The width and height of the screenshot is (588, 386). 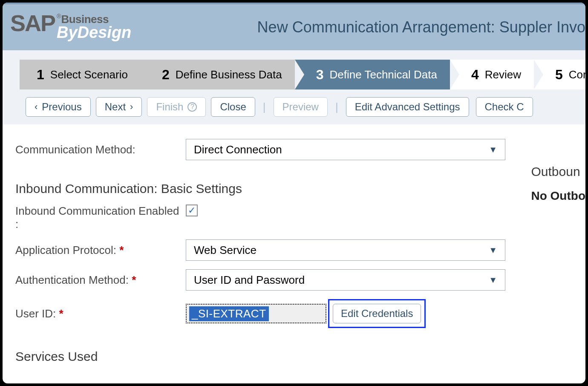 What do you see at coordinates (301, 107) in the screenshot?
I see `preview-button: Preview` at bounding box center [301, 107].